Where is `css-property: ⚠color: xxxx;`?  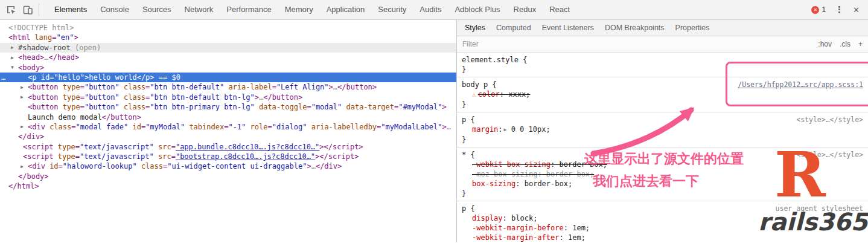 css-property: ⚠color: xxxx; is located at coordinates (663, 94).